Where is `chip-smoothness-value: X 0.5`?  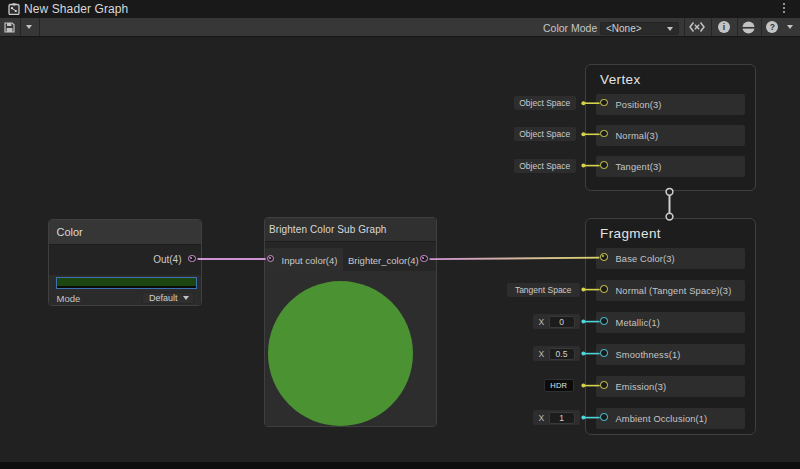
chip-smoothness-value: X 0.5 is located at coordinates (556, 354).